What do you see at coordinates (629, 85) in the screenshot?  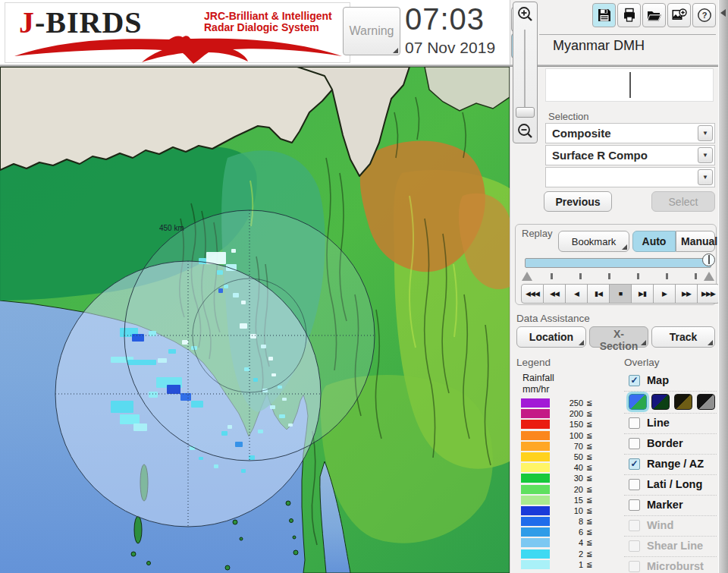 I see `selection-input` at bounding box center [629, 85].